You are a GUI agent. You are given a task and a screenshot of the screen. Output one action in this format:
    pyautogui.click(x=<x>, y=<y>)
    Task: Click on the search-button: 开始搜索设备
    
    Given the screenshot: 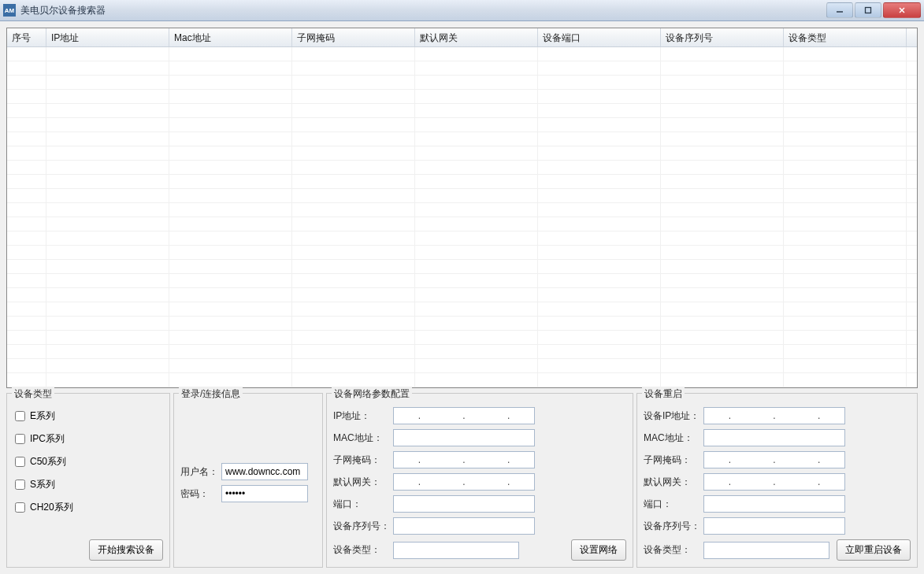 What is the action you would take?
    pyautogui.click(x=126, y=550)
    